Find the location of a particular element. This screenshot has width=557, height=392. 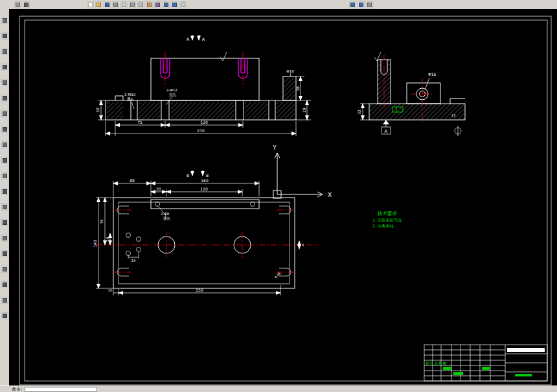

part-name: 钻孔夹具体 is located at coordinates (436, 363).